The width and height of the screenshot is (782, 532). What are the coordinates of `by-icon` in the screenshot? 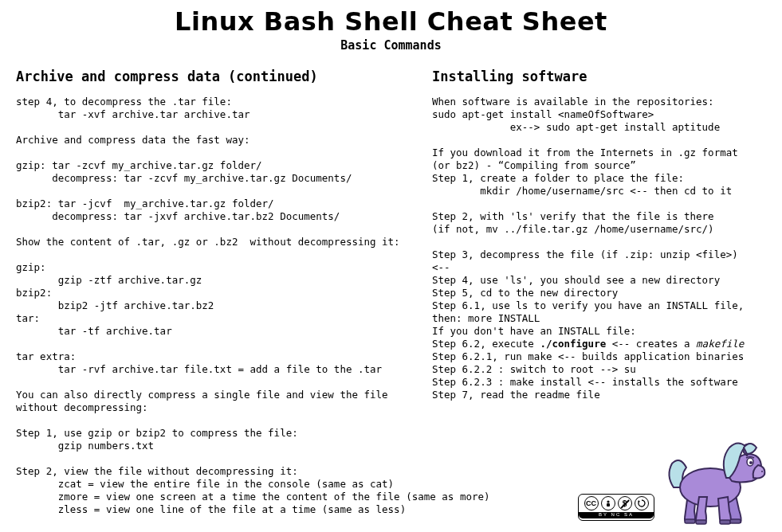 It's located at (608, 503).